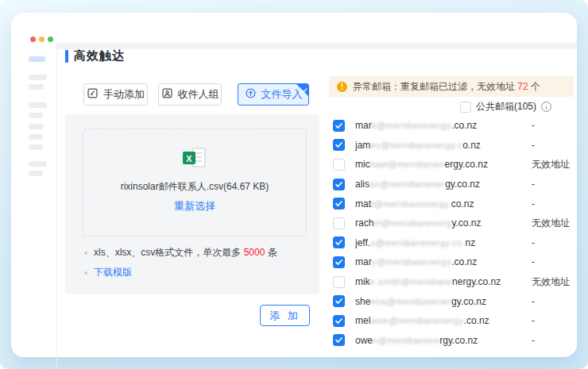  What do you see at coordinates (453, 125) in the screenshot?
I see `email-row: mark@meridianenergy.co.nz-` at bounding box center [453, 125].